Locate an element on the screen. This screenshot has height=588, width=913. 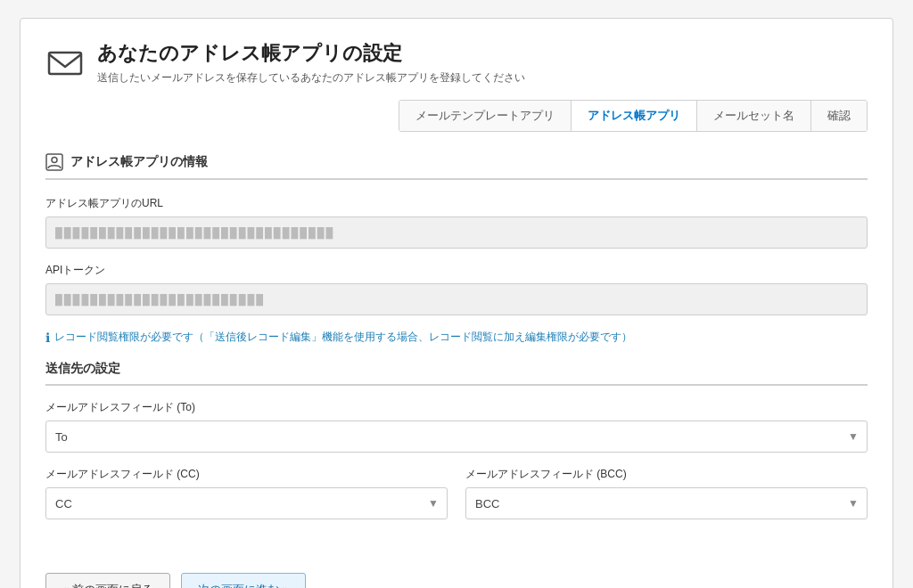
page-header: あなたのアドレス帳アプリの設定 送信したいメールアドレスを保存しているあなたのア… is located at coordinates (456, 62).